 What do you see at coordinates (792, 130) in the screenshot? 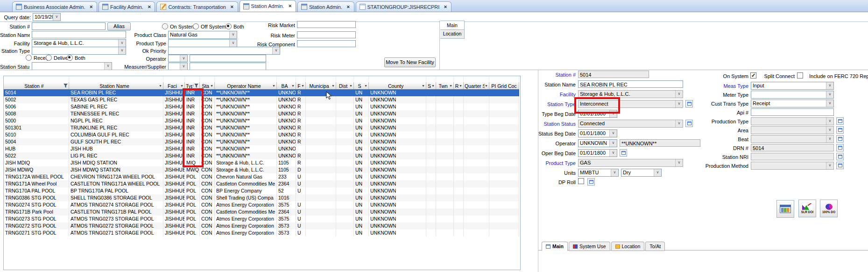
I see `area-select: ∨` at bounding box center [792, 130].